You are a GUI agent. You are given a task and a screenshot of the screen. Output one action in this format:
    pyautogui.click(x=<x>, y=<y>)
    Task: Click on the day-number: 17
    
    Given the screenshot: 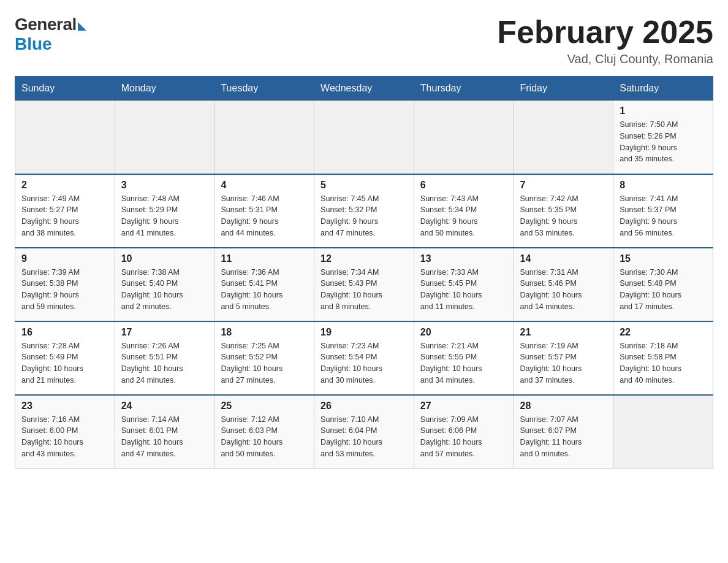 What is the action you would take?
    pyautogui.click(x=165, y=332)
    